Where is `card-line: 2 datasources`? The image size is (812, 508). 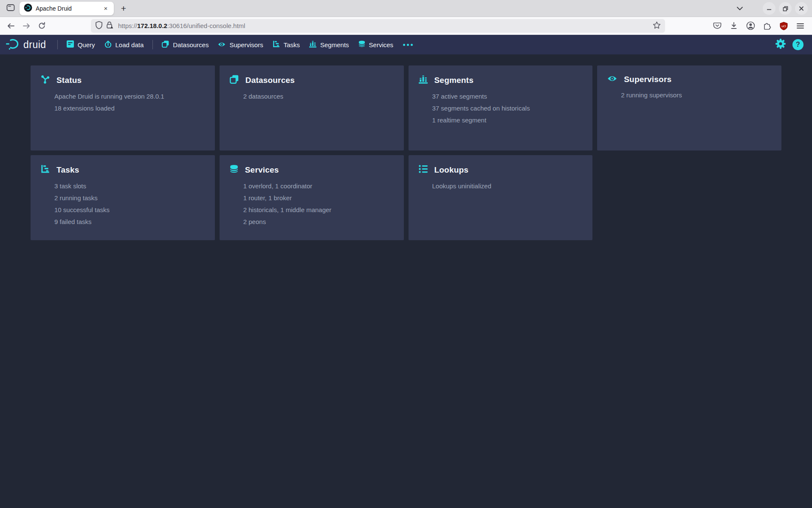
card-line: 2 datasources is located at coordinates (319, 96).